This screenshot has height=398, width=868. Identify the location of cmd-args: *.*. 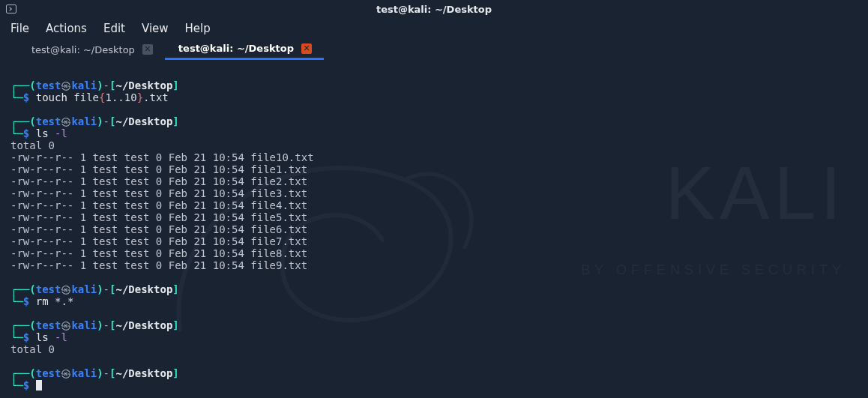
(61, 301).